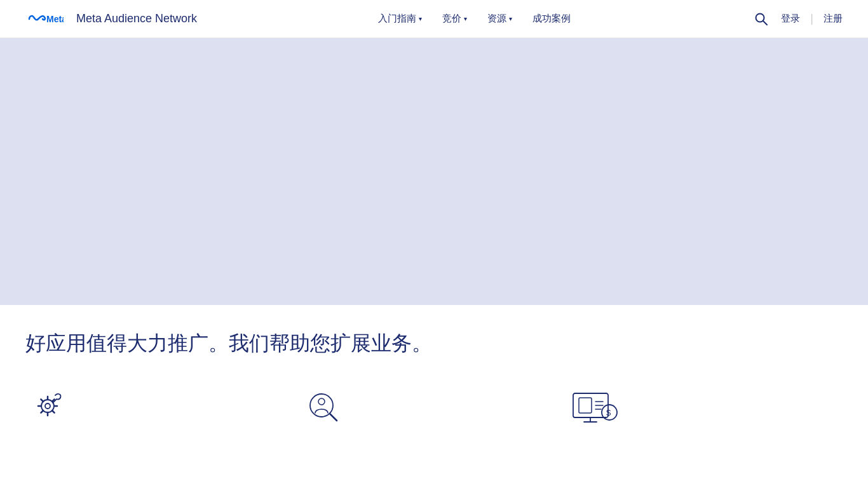 Image resolution: width=868 pixels, height=488 pixels. Describe the element at coordinates (595, 405) in the screenshot. I see `monetize-icon: $` at that location.